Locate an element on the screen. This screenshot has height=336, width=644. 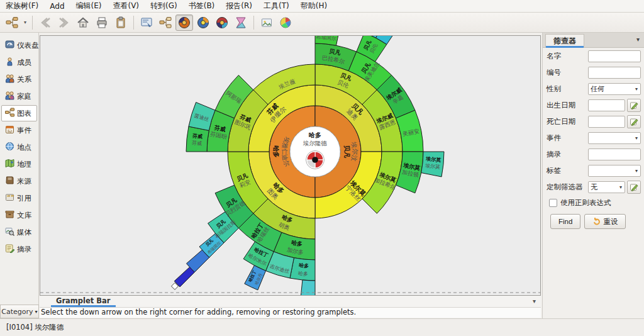
gramplet-bar-tab: Gramplet Bar is located at coordinates (83, 302).